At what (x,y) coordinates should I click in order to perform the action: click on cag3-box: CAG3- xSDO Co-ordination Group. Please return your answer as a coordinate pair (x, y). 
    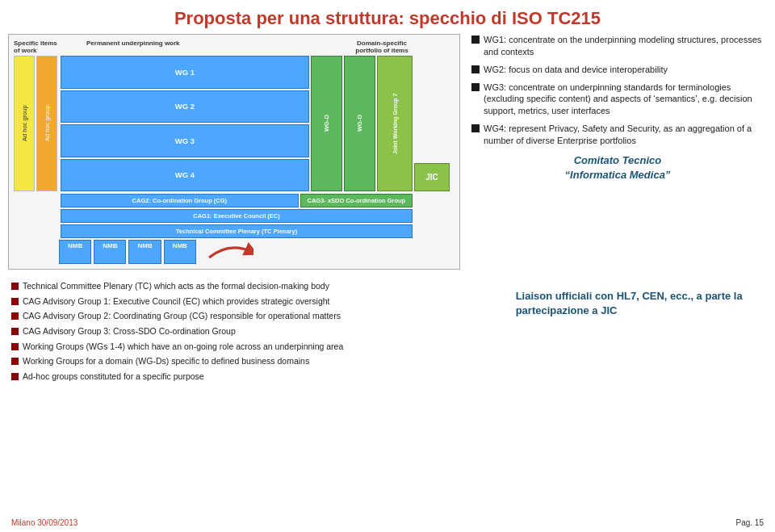
    Looking at the image, I should click on (357, 200).